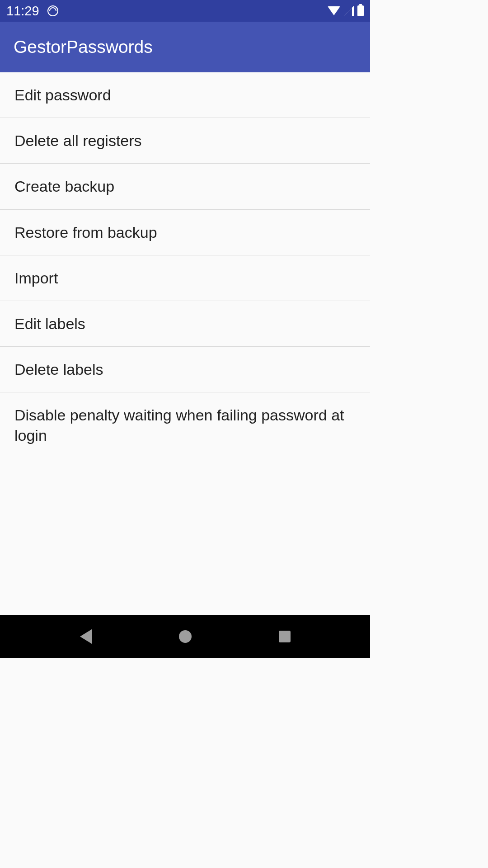 This screenshot has width=488, height=868. Describe the element at coordinates (185, 95) in the screenshot. I see `menu-item-edit-password: Edit password` at that location.